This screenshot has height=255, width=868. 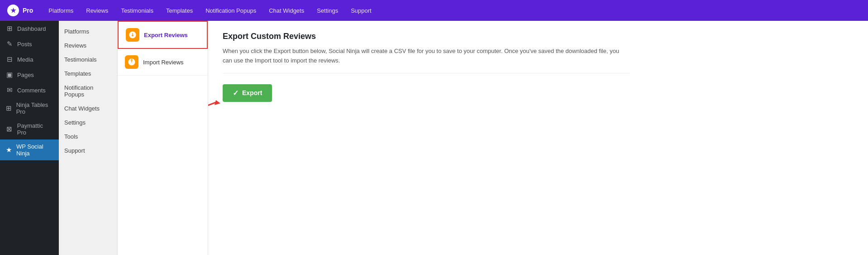 What do you see at coordinates (538, 36) in the screenshot?
I see `page-title: Export Custom Reviews` at bounding box center [538, 36].